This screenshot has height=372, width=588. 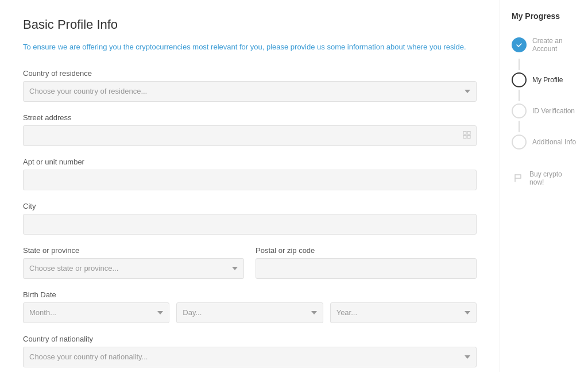 I want to click on birth-month-select: Month..., so click(x=96, y=313).